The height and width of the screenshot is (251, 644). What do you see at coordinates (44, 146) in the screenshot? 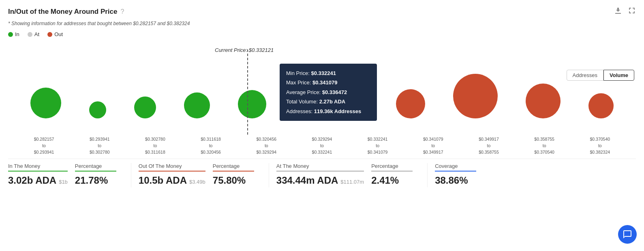
I see `price-label-0: $0.282157to$0.293941` at bounding box center [44, 146].